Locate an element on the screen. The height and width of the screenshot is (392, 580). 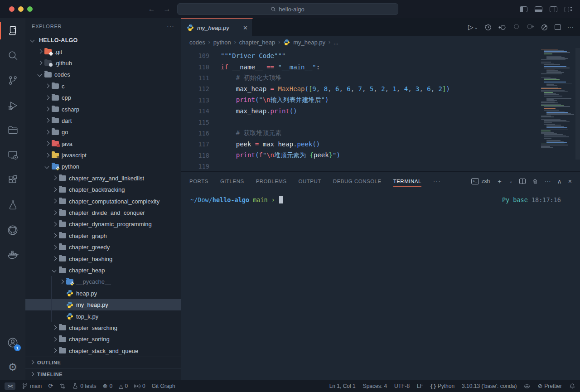
breadcrumb-item: ... is located at coordinates (336, 43).